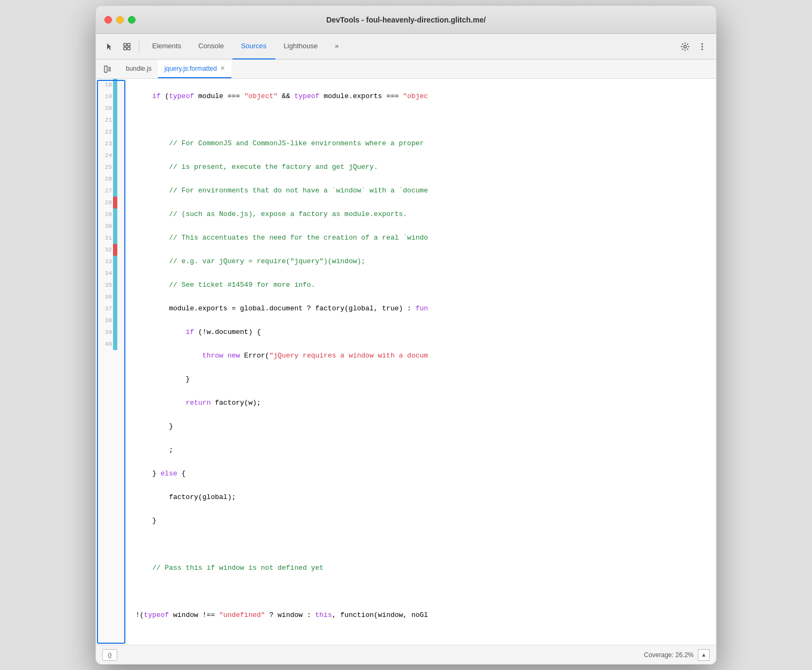 The image size is (812, 670). I want to click on code-line-32: }, so click(422, 427).